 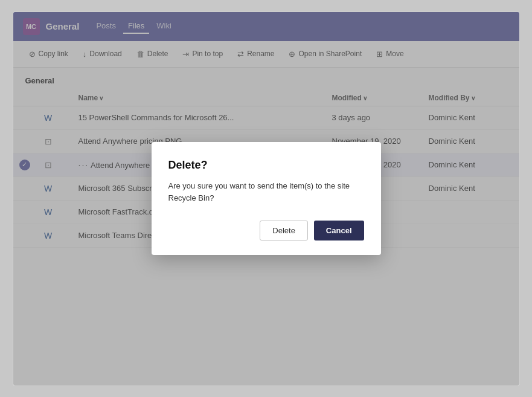 I want to click on modal-actions: Delete Cancel, so click(x=266, y=231).